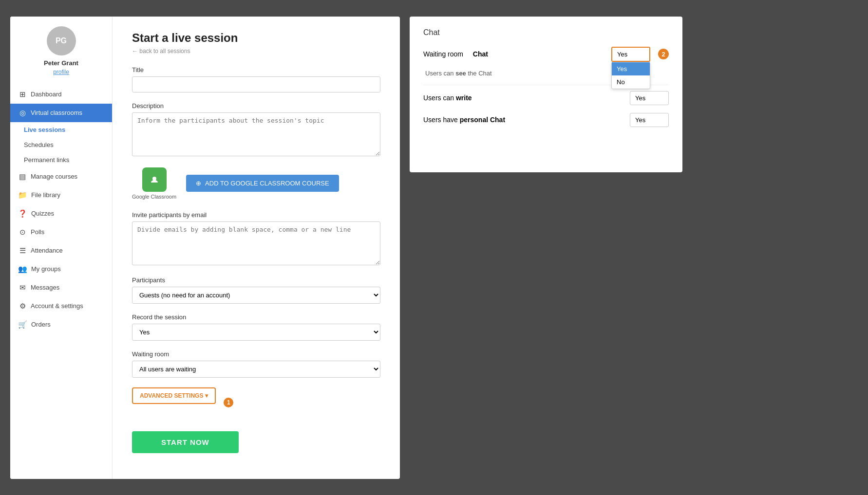 This screenshot has width=868, height=495. Describe the element at coordinates (61, 209) in the screenshot. I see `sidebar-nav: ⊞ Dashboard ◎ Virtual classrooms Live se…` at that location.